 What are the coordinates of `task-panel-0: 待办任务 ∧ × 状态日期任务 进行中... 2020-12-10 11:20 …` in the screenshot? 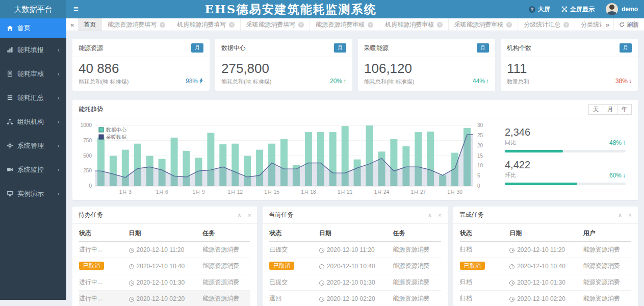 It's located at (165, 256).